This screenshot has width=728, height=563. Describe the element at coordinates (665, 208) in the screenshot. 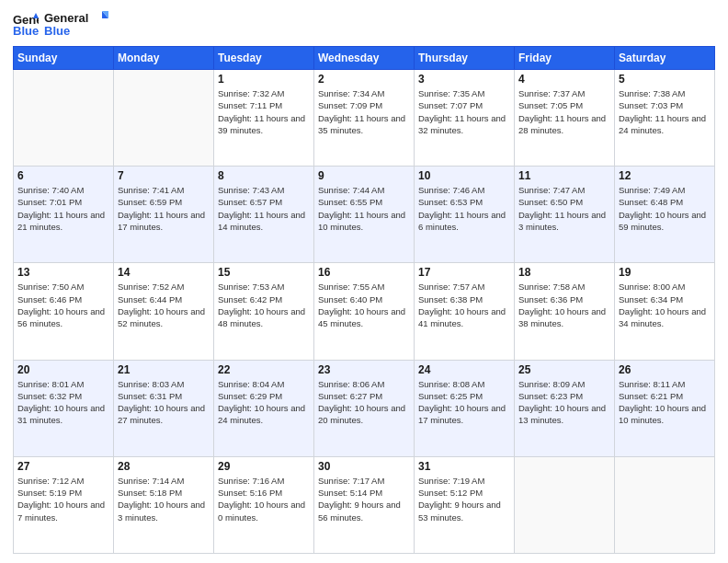

I see `day-info: Sunrise: 7:49 AM Sunset: 6:48 PM Dayligh…` at that location.